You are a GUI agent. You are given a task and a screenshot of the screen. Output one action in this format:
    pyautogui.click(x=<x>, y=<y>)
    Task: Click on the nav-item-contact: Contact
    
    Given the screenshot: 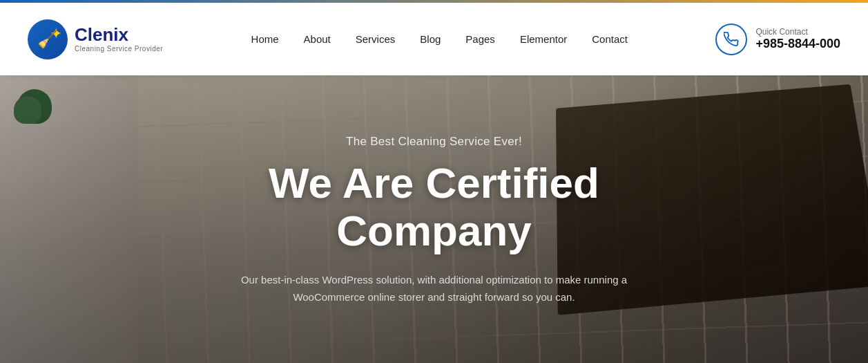 What is the action you would take?
    pyautogui.click(x=610, y=39)
    